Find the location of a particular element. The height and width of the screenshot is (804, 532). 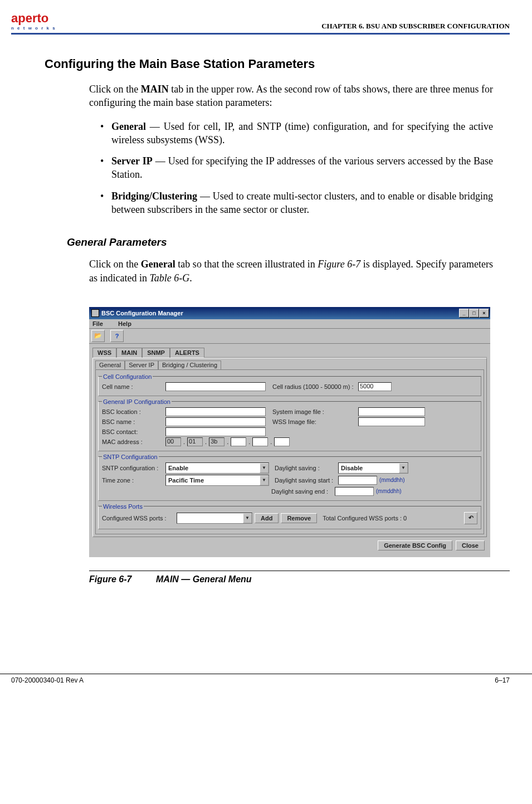

mac6-input is located at coordinates (282, 442).